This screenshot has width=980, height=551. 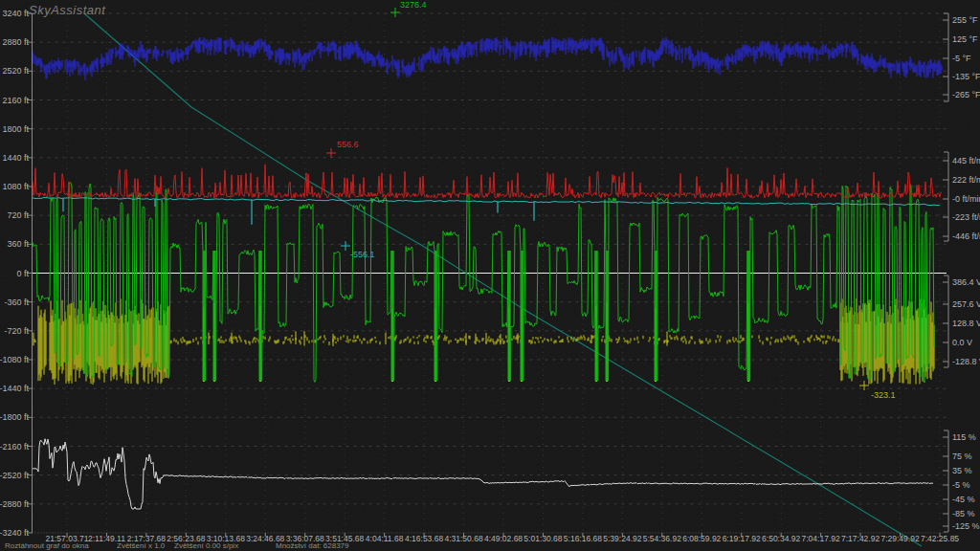 I want to click on altitude-tick-label: 0 ft, so click(x=23, y=274).